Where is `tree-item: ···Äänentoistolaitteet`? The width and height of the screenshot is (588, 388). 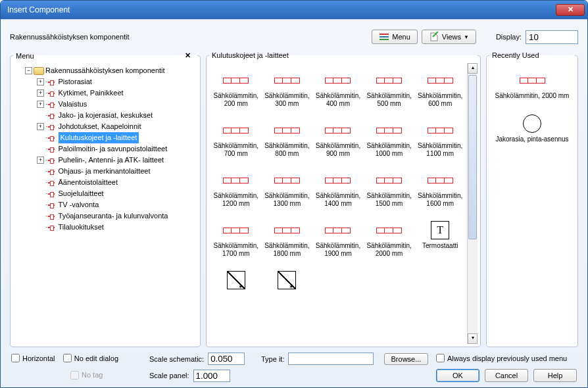 tree-item: ···Äänentoistolaitteet is located at coordinates (106, 183).